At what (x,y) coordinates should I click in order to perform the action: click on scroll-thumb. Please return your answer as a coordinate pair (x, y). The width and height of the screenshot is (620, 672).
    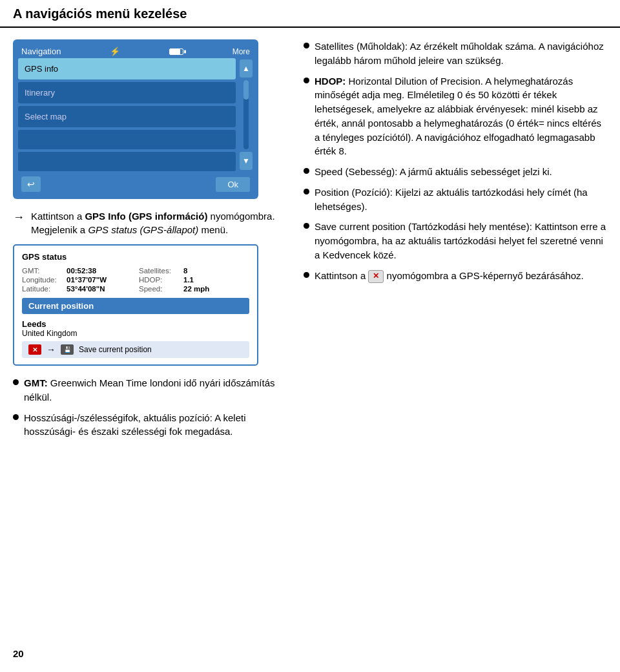
    Looking at the image, I should click on (246, 90).